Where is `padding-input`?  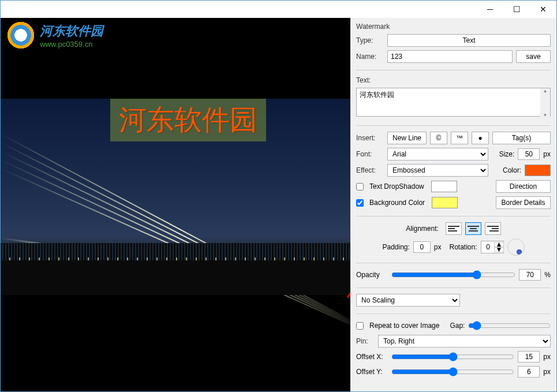
padding-input is located at coordinates (422, 247).